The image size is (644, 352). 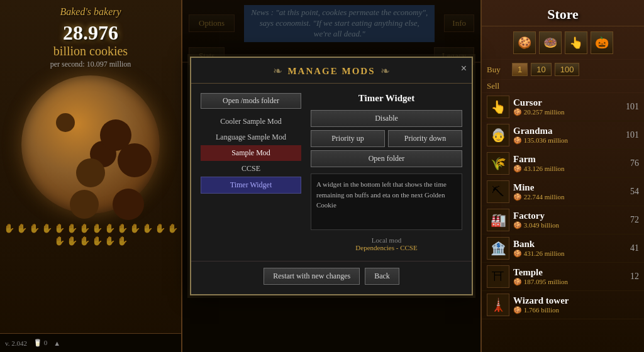 I want to click on sell-row: Sell, so click(x=563, y=87).